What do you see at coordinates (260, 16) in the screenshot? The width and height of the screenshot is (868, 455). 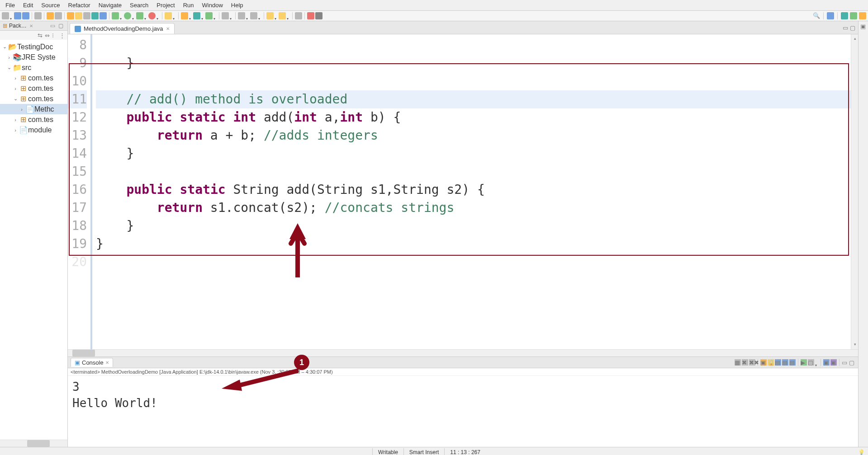 I see `nav2-dropdown-icon` at bounding box center [260, 16].